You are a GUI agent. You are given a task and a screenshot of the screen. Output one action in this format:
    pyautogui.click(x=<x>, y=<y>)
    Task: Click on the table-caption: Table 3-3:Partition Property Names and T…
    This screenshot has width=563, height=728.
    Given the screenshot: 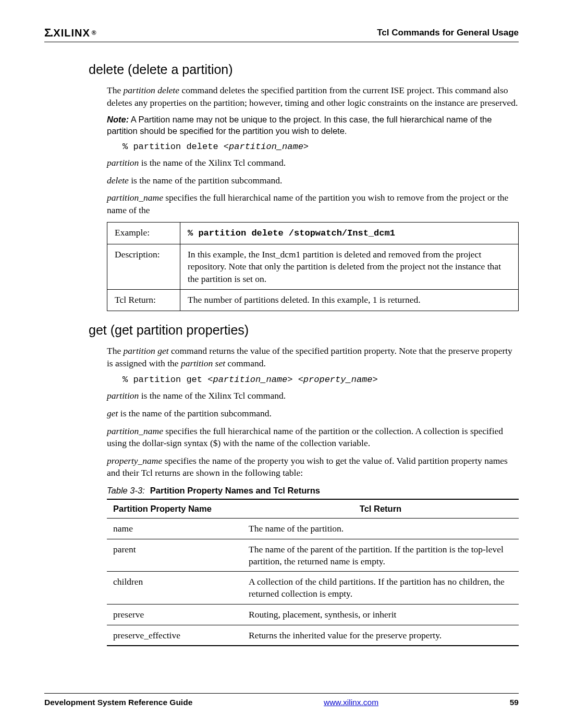 What is the action you would take?
    pyautogui.click(x=313, y=491)
    